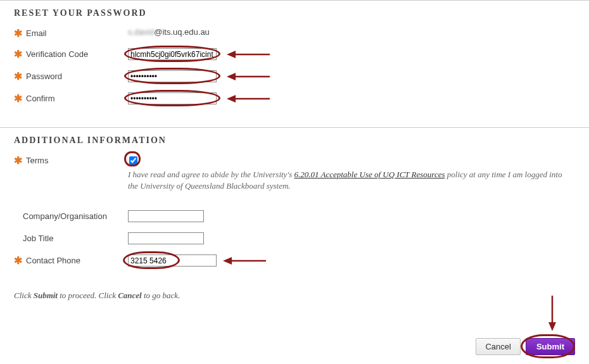  Describe the element at coordinates (294, 139) in the screenshot. I see `section-title-additional: ADDITIONAL INFORMATION` at that location.